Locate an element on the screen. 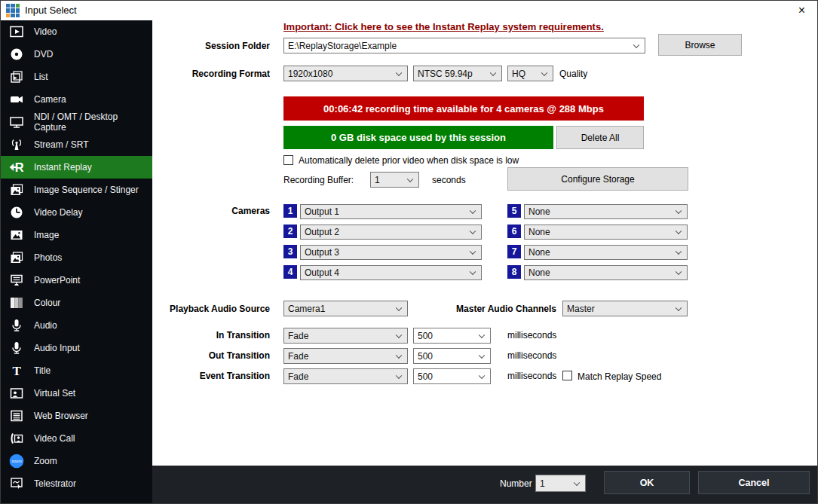  camera-5-value: None is located at coordinates (540, 212).